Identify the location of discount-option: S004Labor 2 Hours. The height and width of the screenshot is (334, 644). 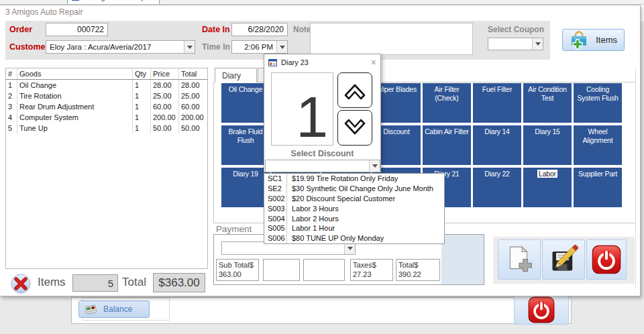
(354, 219).